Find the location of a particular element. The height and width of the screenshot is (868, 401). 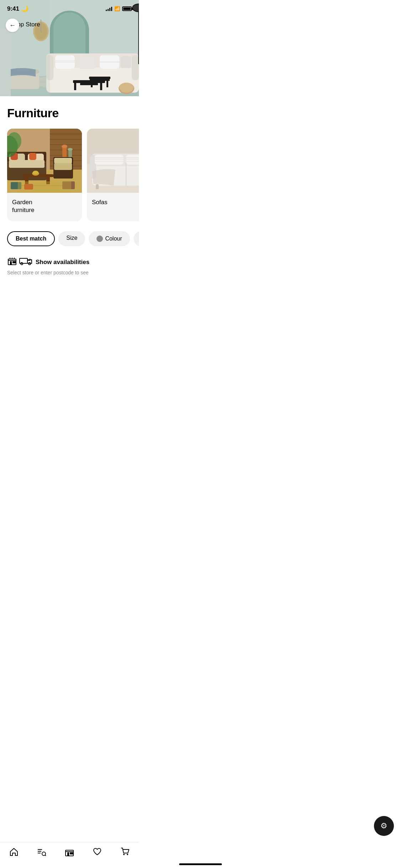

filter-extra: C is located at coordinates (136, 239).